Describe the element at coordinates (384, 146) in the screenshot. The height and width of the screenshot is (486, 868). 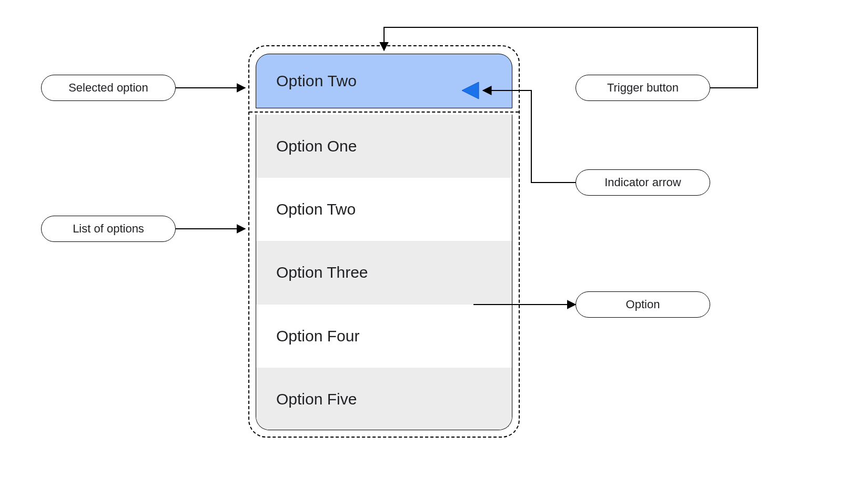
I see `list-item: Option One` at that location.